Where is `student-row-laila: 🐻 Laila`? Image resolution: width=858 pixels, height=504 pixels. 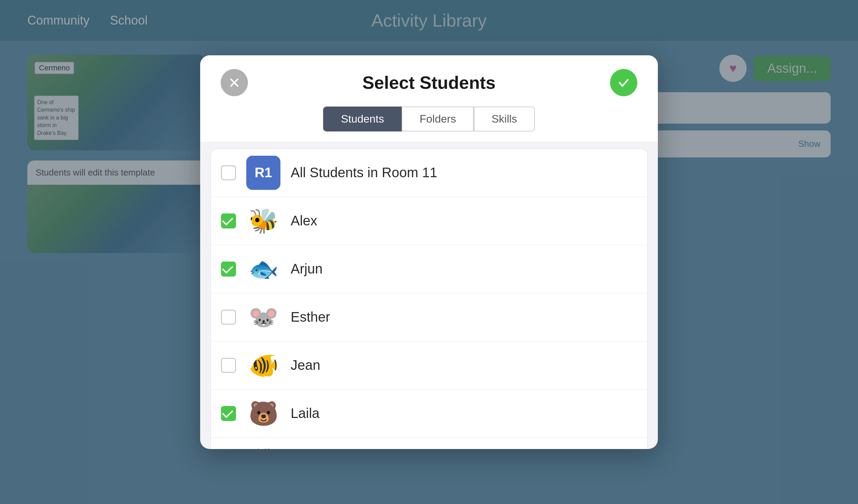
student-row-laila: 🐻 Laila is located at coordinates (429, 414).